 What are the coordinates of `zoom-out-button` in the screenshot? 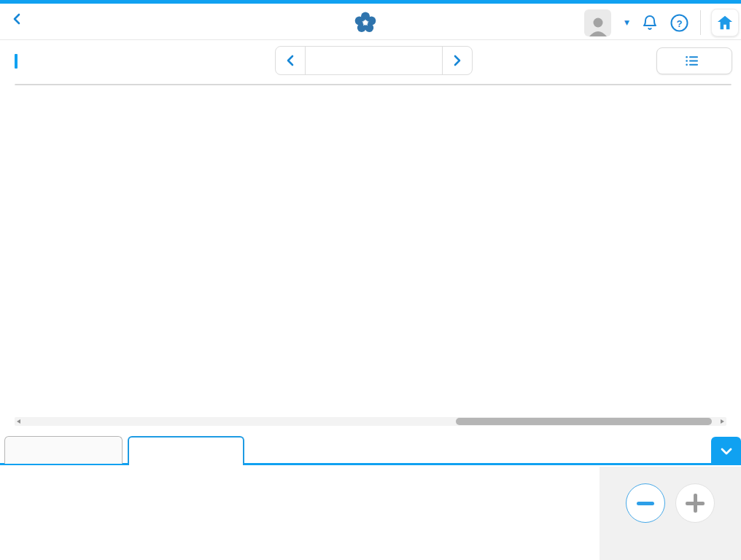 It's located at (645, 503).